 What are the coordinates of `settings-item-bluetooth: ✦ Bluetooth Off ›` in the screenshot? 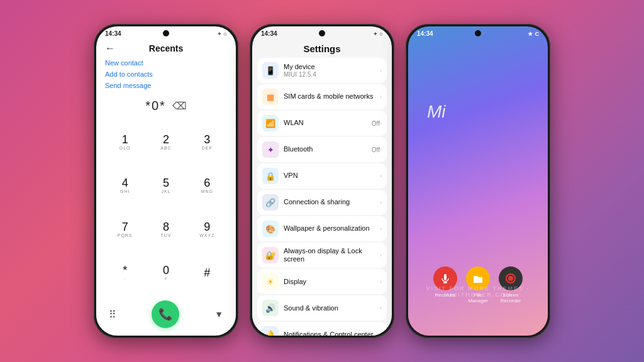 It's located at (322, 150).